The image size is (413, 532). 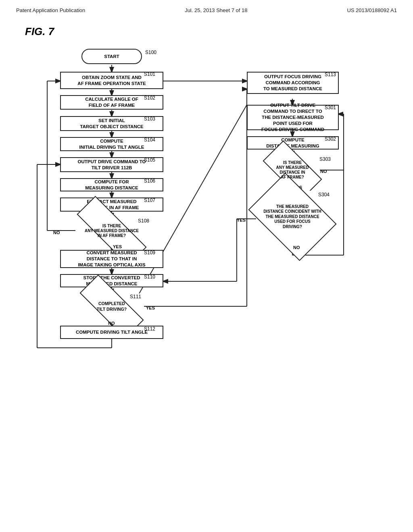 What do you see at coordinates (150, 200) in the screenshot?
I see `s107-id: S107` at bounding box center [150, 200].